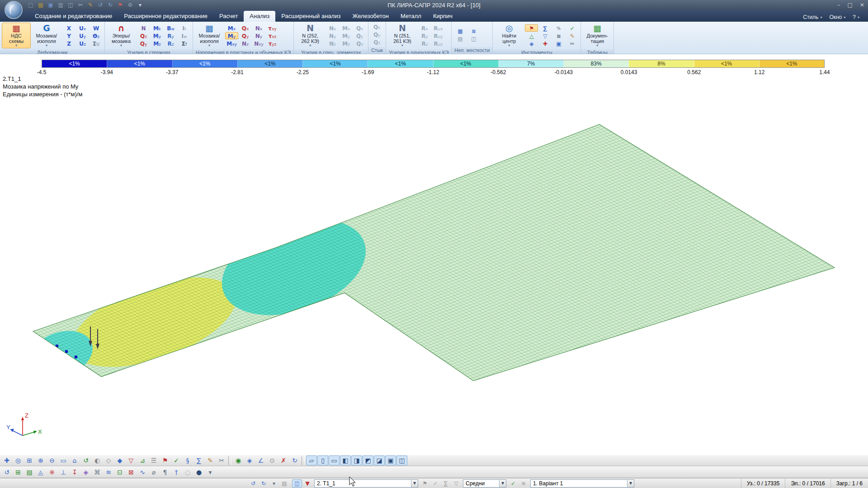 This screenshot has height=488, width=868. What do you see at coordinates (323, 460) in the screenshot?
I see `projection-xz-icon: ▯` at bounding box center [323, 460].